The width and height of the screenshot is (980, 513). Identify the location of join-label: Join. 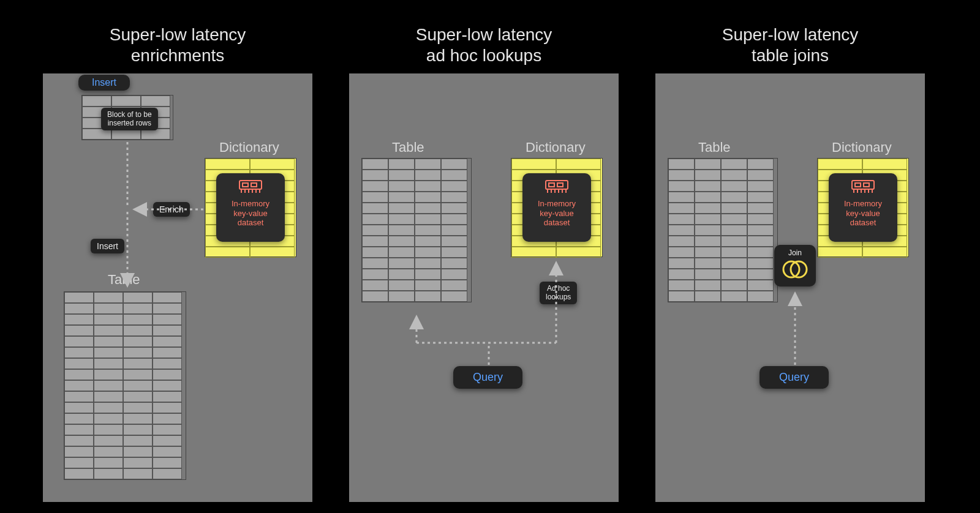
(795, 253).